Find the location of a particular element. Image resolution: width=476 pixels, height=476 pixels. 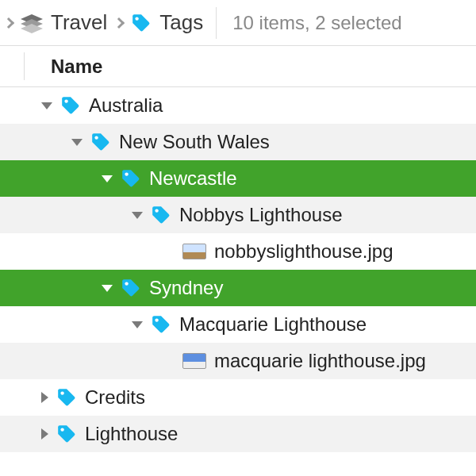

tree-row-label: macquarie lighthouse.jpg is located at coordinates (321, 361).